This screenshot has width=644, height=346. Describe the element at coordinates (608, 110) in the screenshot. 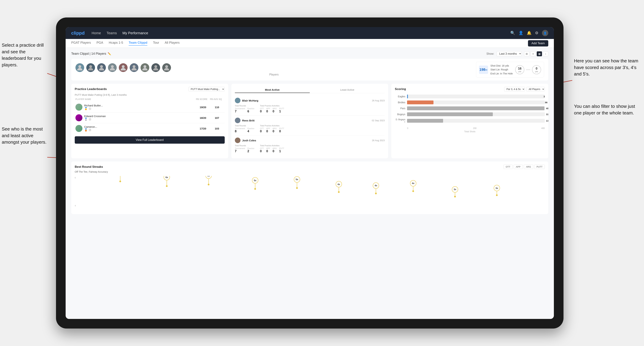

I see `annotation-bottom-right: You can also filter to show just one pla…` at that location.